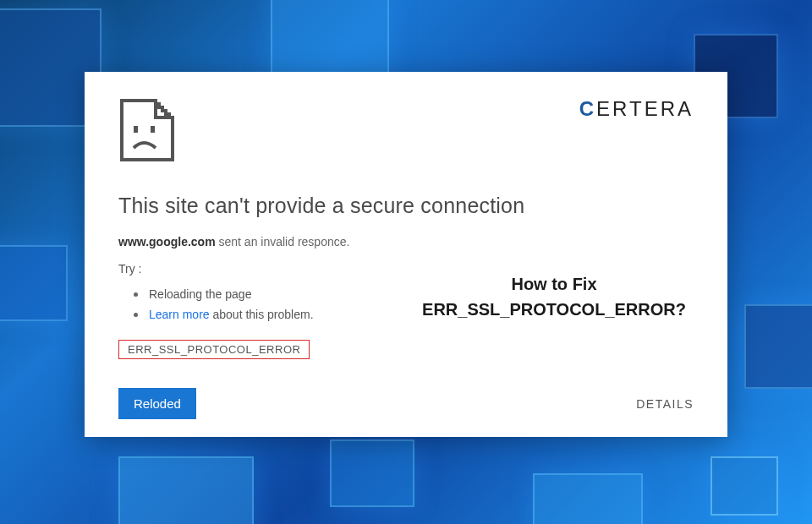 This screenshot has width=812, height=524. I want to click on reload-button: Reloded, so click(157, 404).